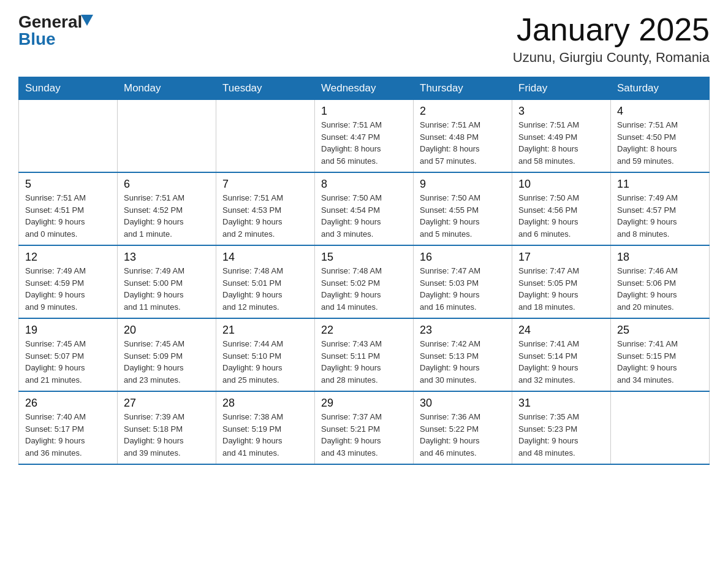 The height and width of the screenshot is (563, 728). Describe the element at coordinates (463, 136) in the screenshot. I see `calendar-cell: 2Sunrise: 7:51 AMSunset: 4:48 PMDaylight…` at that location.